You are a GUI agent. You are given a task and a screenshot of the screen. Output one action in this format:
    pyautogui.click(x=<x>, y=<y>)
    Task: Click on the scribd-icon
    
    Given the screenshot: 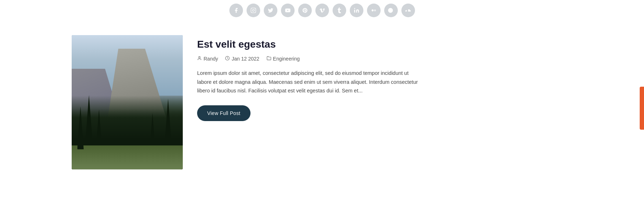 What is the action you would take?
    pyautogui.click(x=391, y=10)
    